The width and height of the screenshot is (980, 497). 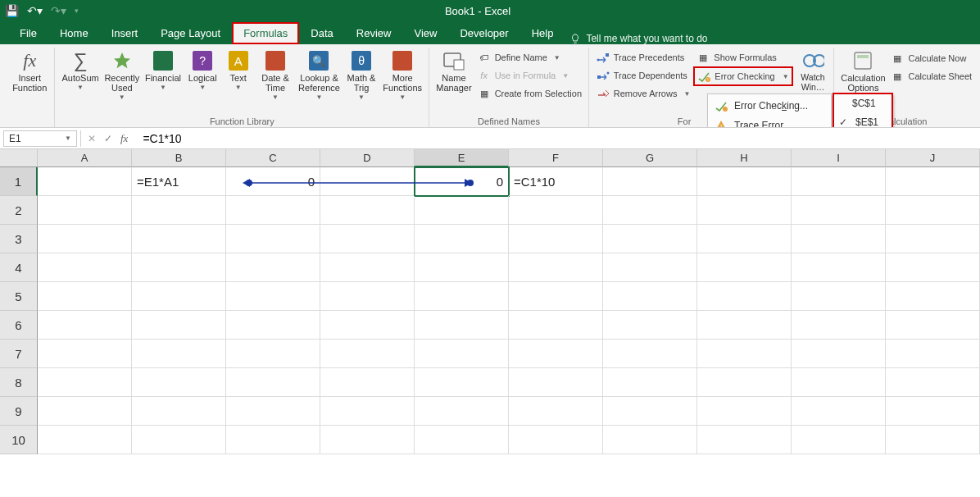 What do you see at coordinates (274, 158) in the screenshot?
I see `column-header-C: C` at bounding box center [274, 158].